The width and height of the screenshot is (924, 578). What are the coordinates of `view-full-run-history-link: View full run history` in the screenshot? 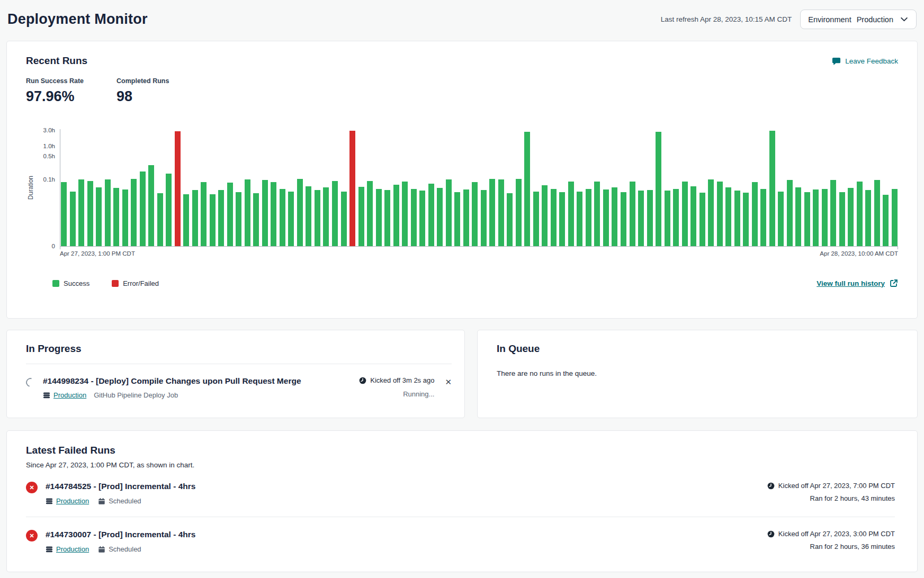 It's located at (857, 283).